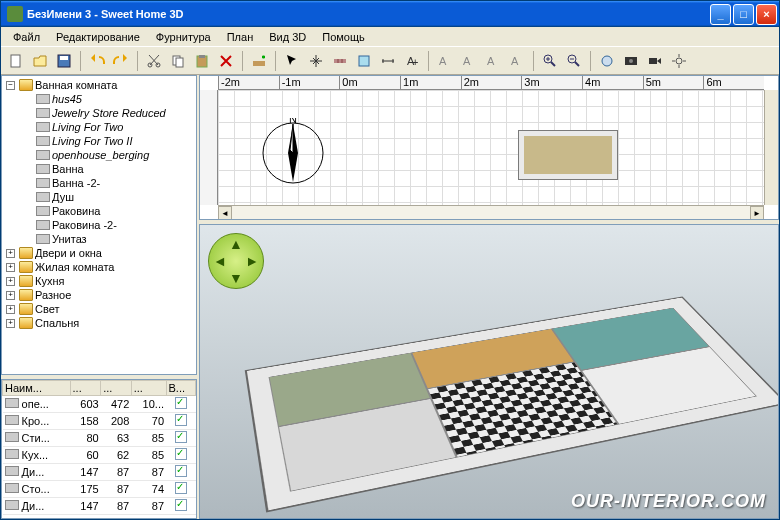 The height and width of the screenshot is (520, 780). Describe the element at coordinates (550, 61) in the screenshot. I see `zoom-in-icon` at that location.